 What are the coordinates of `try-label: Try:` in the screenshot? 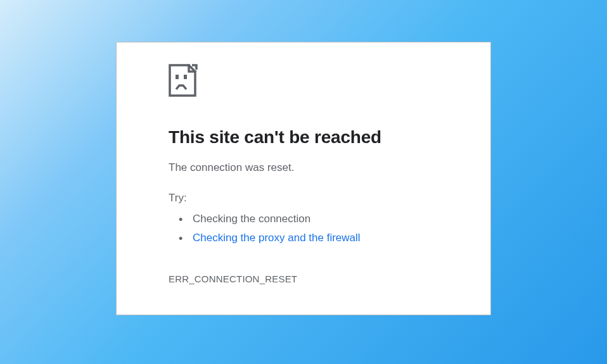 It's located at (304, 198).